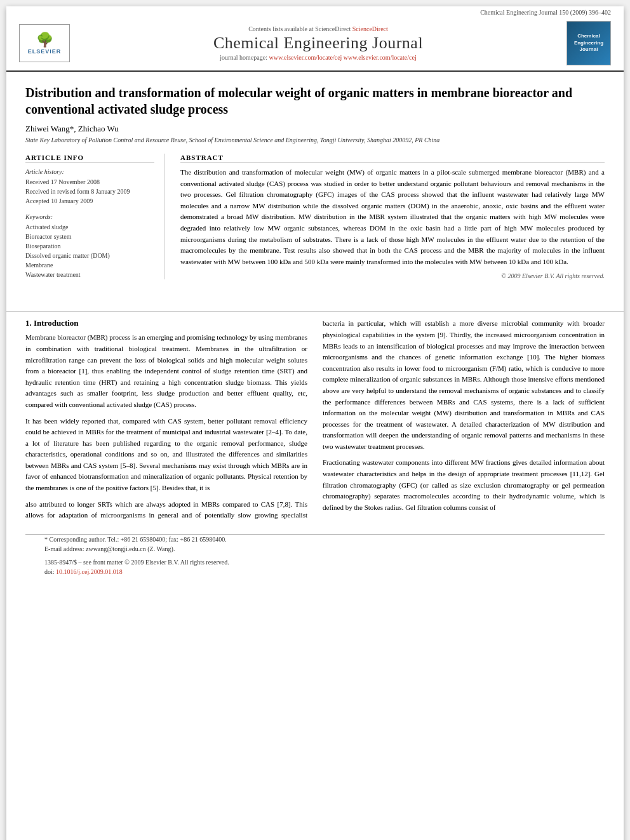  What do you see at coordinates (90, 274) in the screenshot?
I see `keyword-6: Wastewater treatment` at bounding box center [90, 274].